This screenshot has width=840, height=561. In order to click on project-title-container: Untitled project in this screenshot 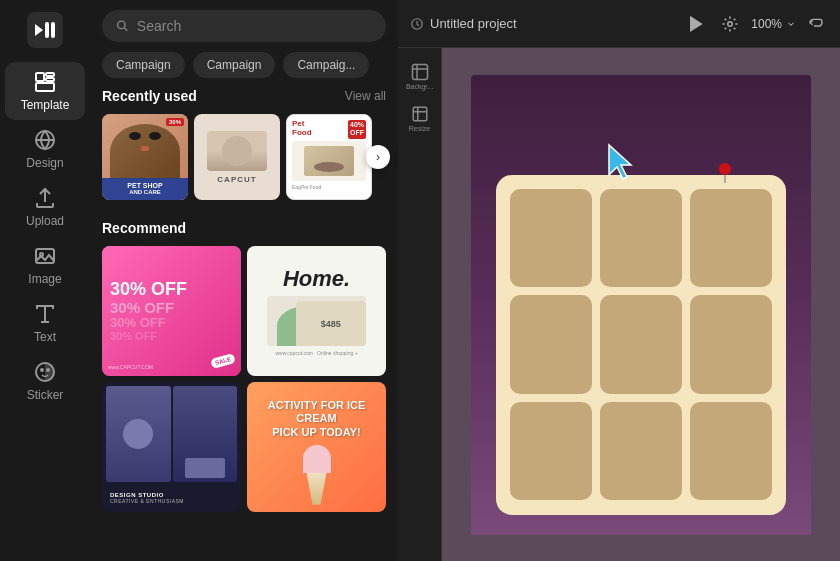, I will do `click(464, 24)`.